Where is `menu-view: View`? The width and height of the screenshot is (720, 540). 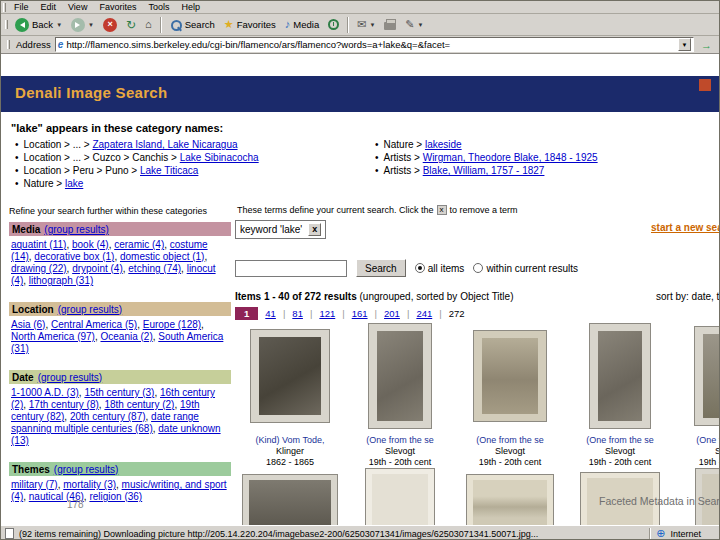 menu-view: View is located at coordinates (78, 7).